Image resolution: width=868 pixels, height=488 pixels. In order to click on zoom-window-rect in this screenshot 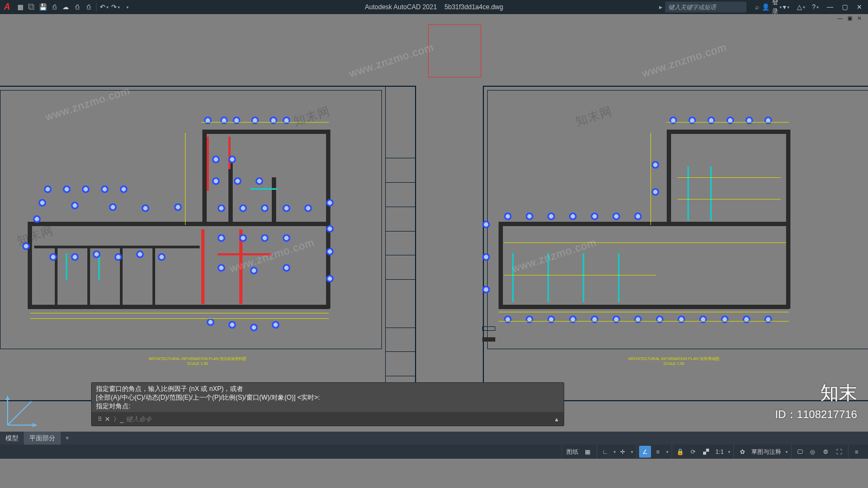, I will do `click(455, 51)`.